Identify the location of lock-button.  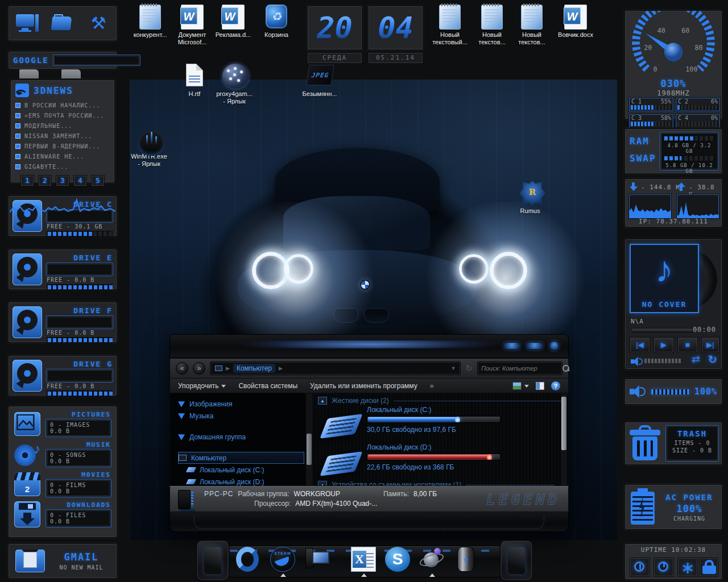
(709, 567).